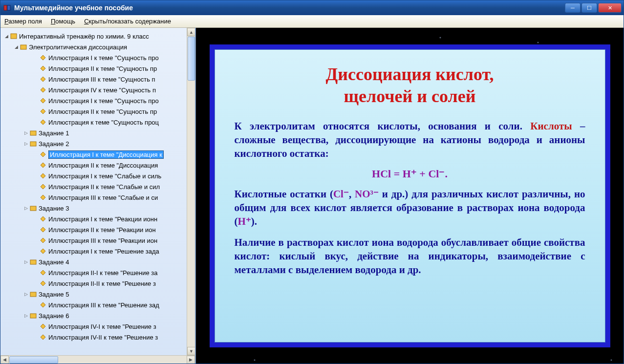 Image resolution: width=624 pixels, height=364 pixels. What do you see at coordinates (98, 305) in the screenshot?
I see `tree-leaf: Иллюстрация III к теме "Решение зад` at bounding box center [98, 305].